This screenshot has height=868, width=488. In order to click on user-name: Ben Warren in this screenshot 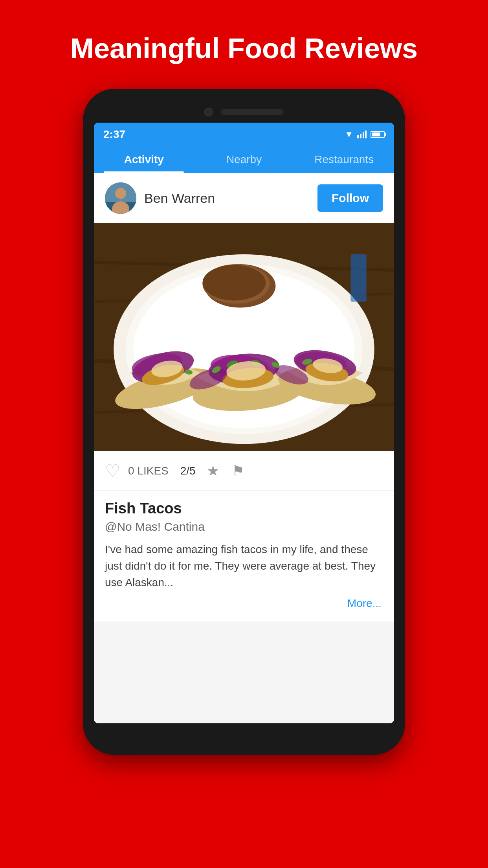, I will do `click(227, 198)`.